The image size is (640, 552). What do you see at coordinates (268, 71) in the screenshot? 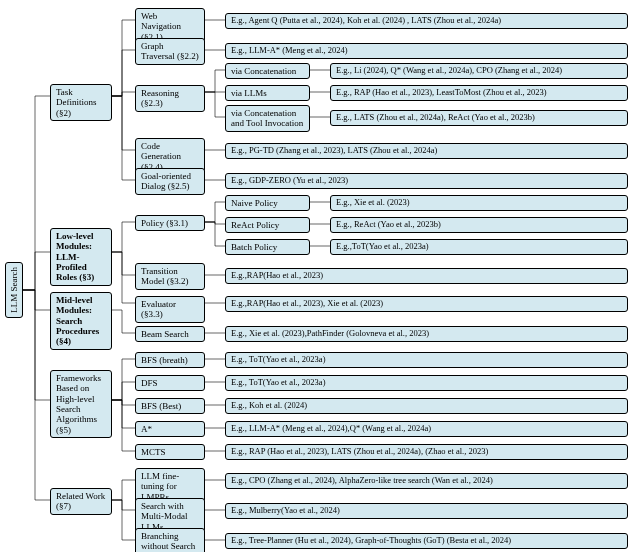
I see `node-via-concatenation: via Concatenation` at bounding box center [268, 71].